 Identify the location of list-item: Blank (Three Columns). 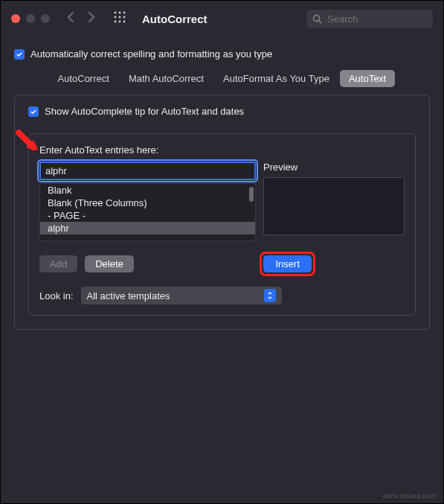
(147, 202).